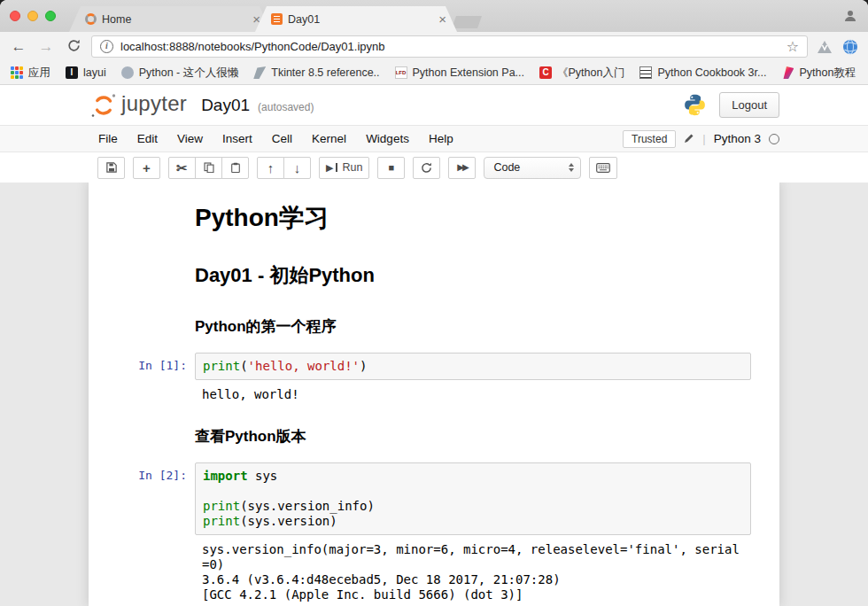  What do you see at coordinates (473, 491) in the screenshot?
I see `code-line` at bounding box center [473, 491].